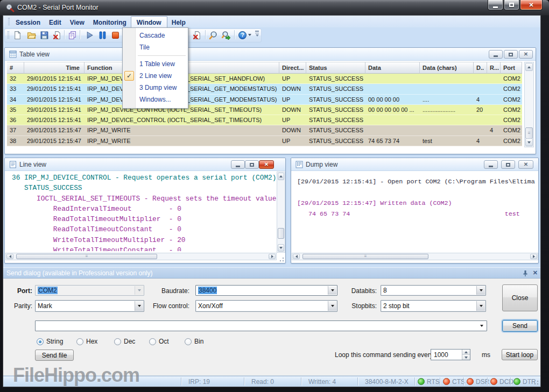 The image size is (549, 392). Describe the element at coordinates (141, 256) in the screenshot. I see `line-hscrollbar: ≡` at that location.